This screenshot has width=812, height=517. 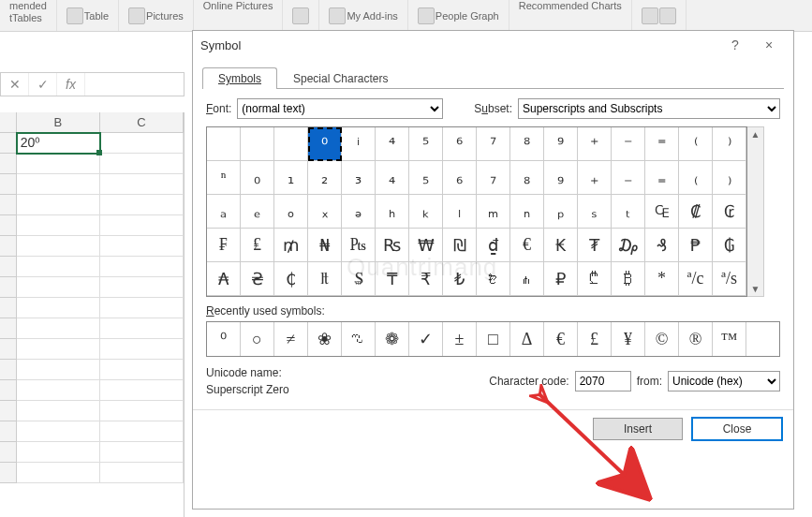 I want to click on row-header, so click(x=8, y=143).